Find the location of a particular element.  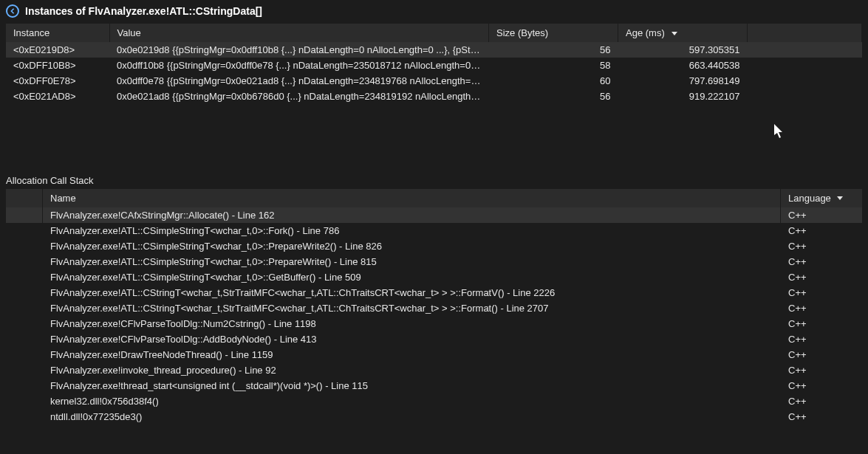

col-expander is located at coordinates (24, 198).